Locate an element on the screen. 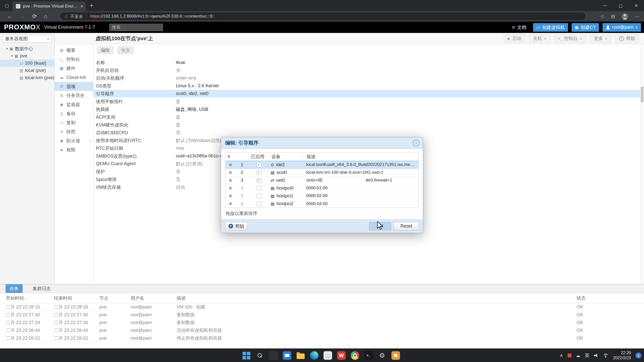  column-start-time: 开始时间↓ is located at coordinates (30, 298).